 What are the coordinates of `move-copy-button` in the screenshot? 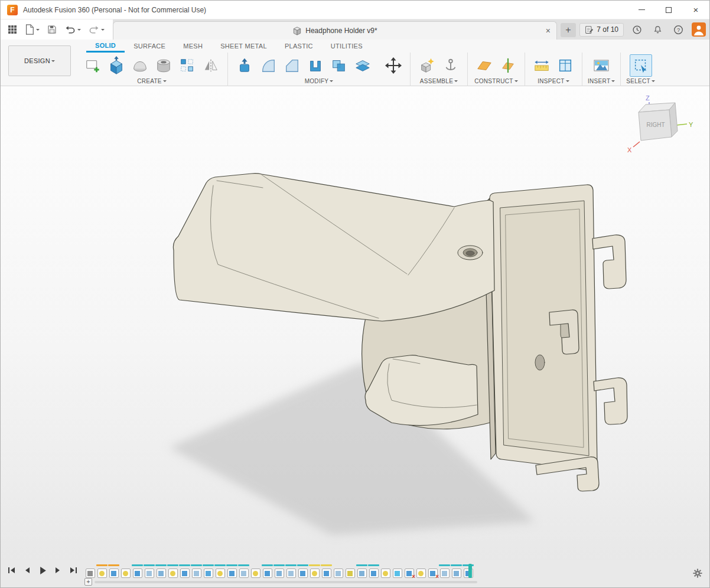 It's located at (393, 66).